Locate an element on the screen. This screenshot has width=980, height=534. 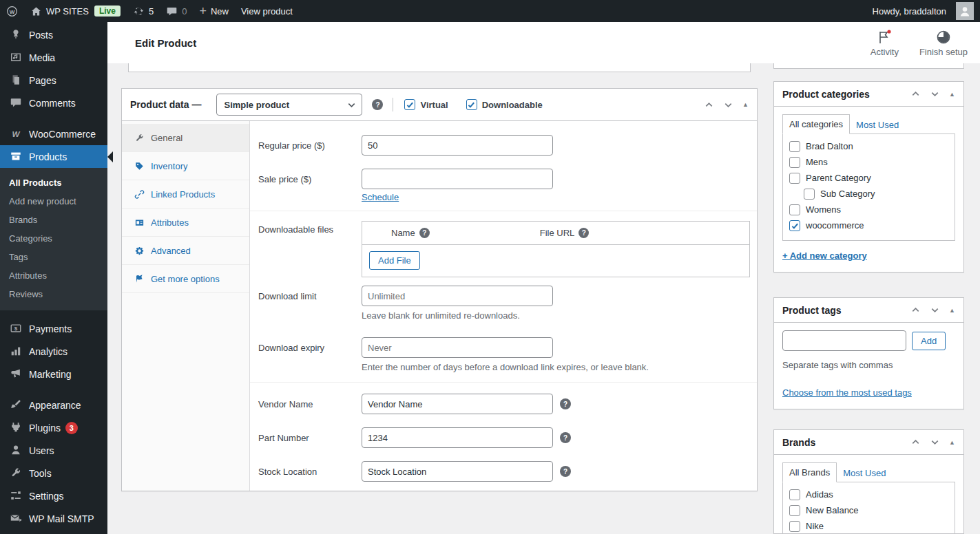
tab-linked-products: Linked Products is located at coordinates (186, 194).